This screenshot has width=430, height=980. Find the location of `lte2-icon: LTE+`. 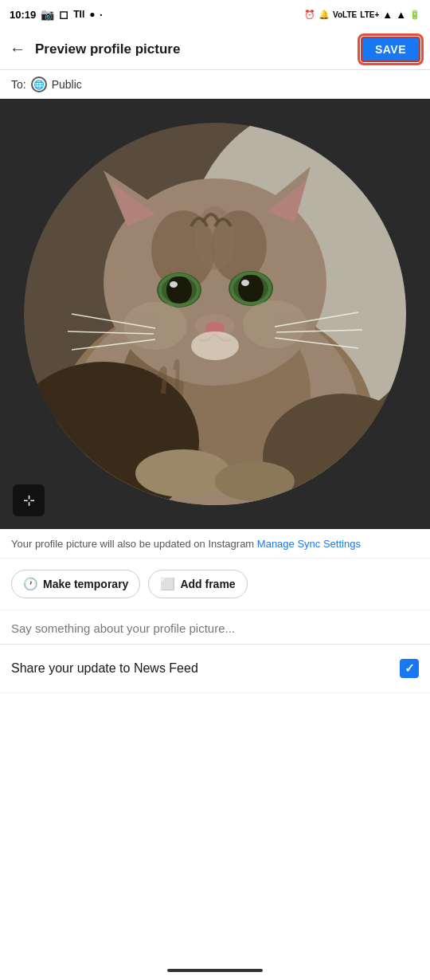

lte2-icon: LTE+ is located at coordinates (369, 14).